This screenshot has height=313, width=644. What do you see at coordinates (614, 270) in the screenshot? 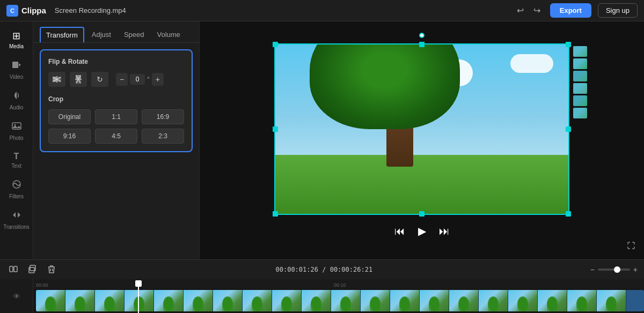
I see `zoom-slider` at bounding box center [614, 270].